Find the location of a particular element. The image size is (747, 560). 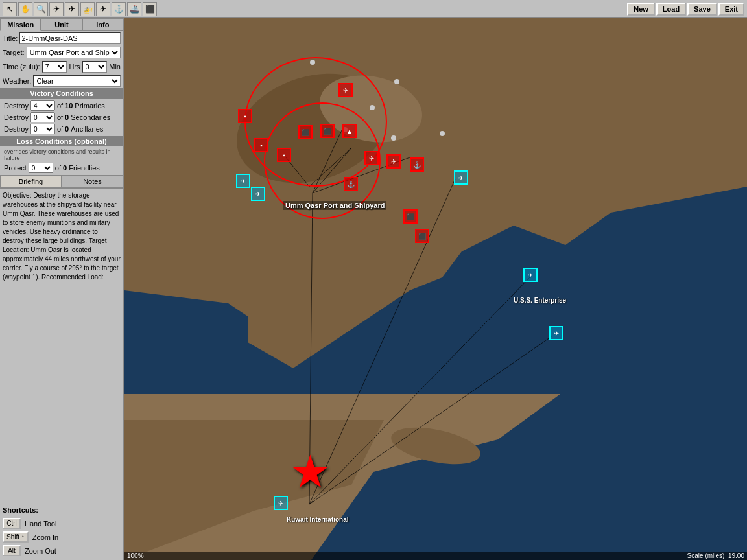

vc-ancillaries-select: 0 is located at coordinates (43, 129).